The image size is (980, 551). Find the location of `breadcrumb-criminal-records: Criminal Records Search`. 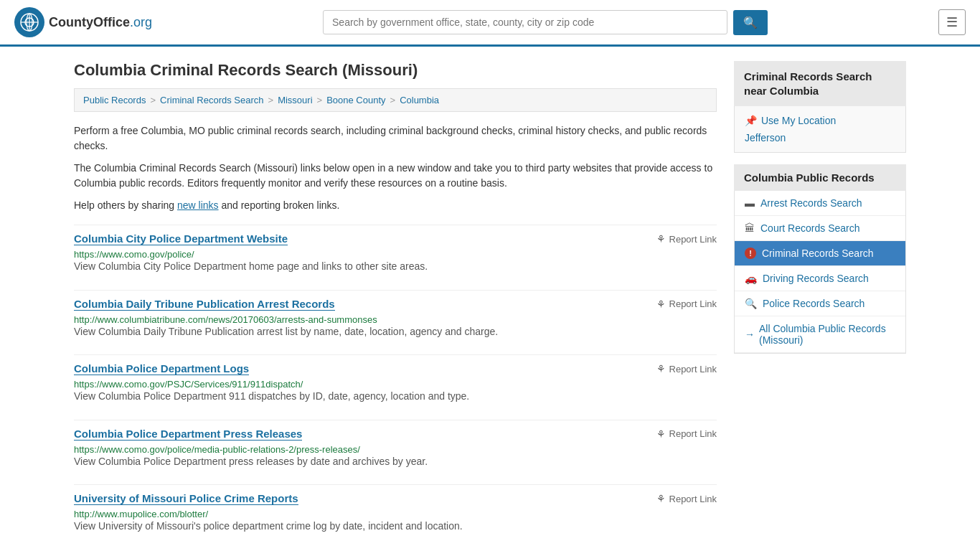

breadcrumb-criminal-records: Criminal Records Search is located at coordinates (212, 100).